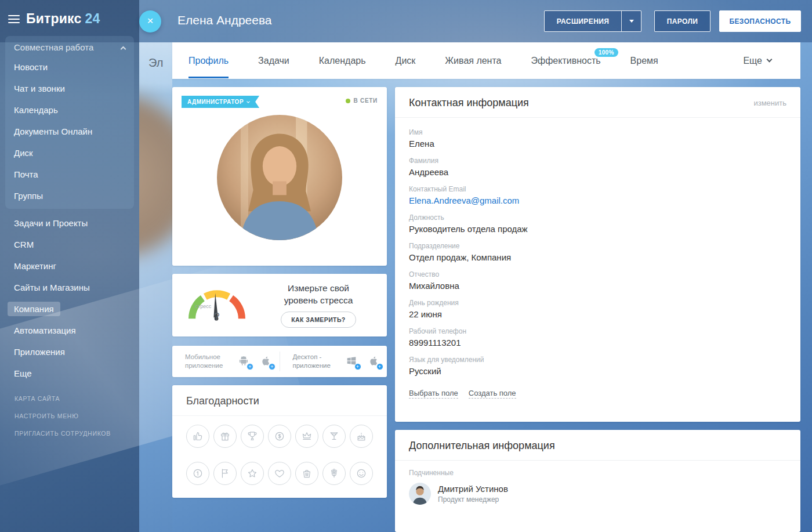 Image resolution: width=812 pixels, height=532 pixels. I want to click on mobile-app-label: Мобильное приложение, so click(208, 361).